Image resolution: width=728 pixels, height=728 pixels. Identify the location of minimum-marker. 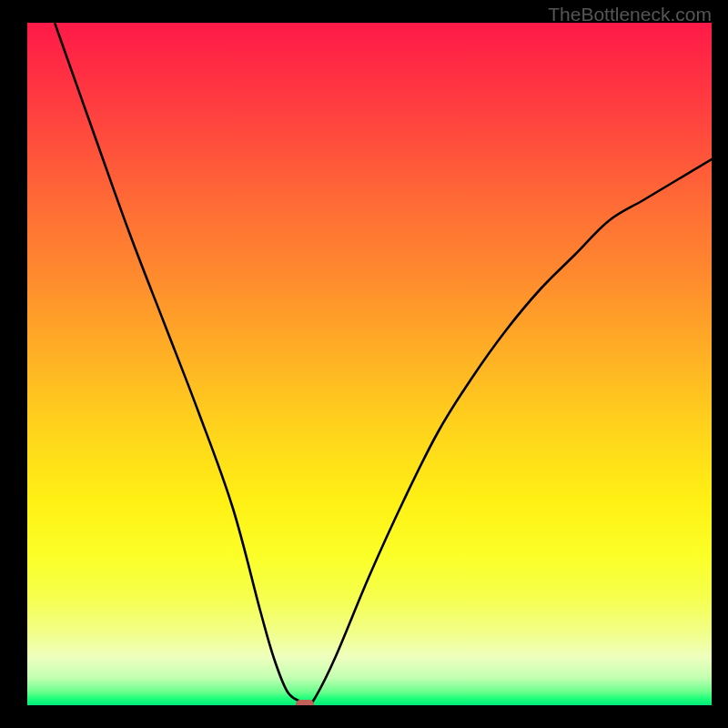
(305, 703).